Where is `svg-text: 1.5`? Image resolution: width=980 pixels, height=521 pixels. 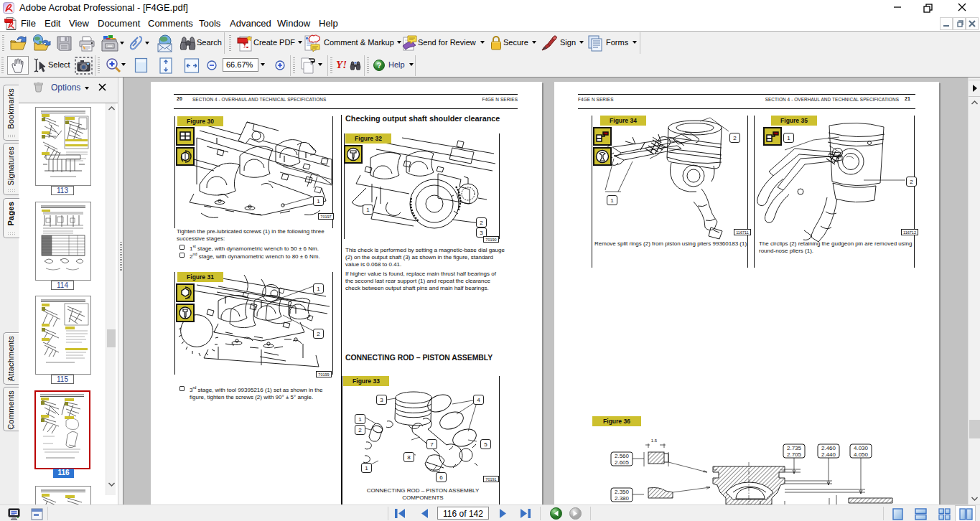 svg-text: 1.5 is located at coordinates (655, 441).